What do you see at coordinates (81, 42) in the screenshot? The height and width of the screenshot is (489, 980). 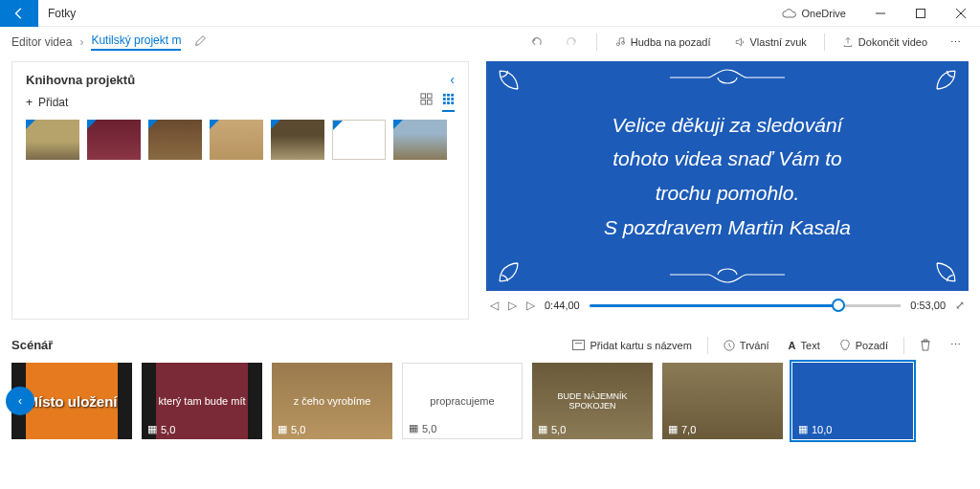 I see `chevron-right-icon: ›` at bounding box center [81, 42].